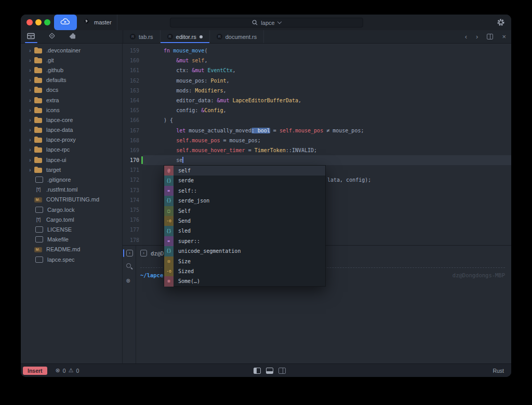 The image size is (532, 405). I want to click on search-panel-icon, so click(129, 266).